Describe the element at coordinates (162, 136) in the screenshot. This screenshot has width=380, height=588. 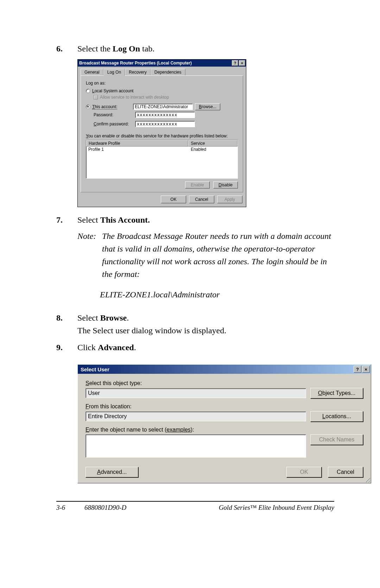
I see `hw-profile-desc: You can enable or disable this service f…` at that location.